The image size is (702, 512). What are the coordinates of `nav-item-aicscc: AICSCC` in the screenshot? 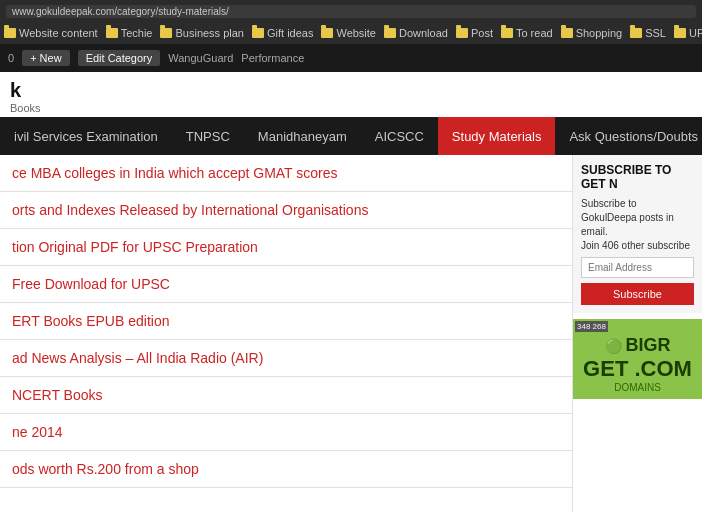 It's located at (400, 136).